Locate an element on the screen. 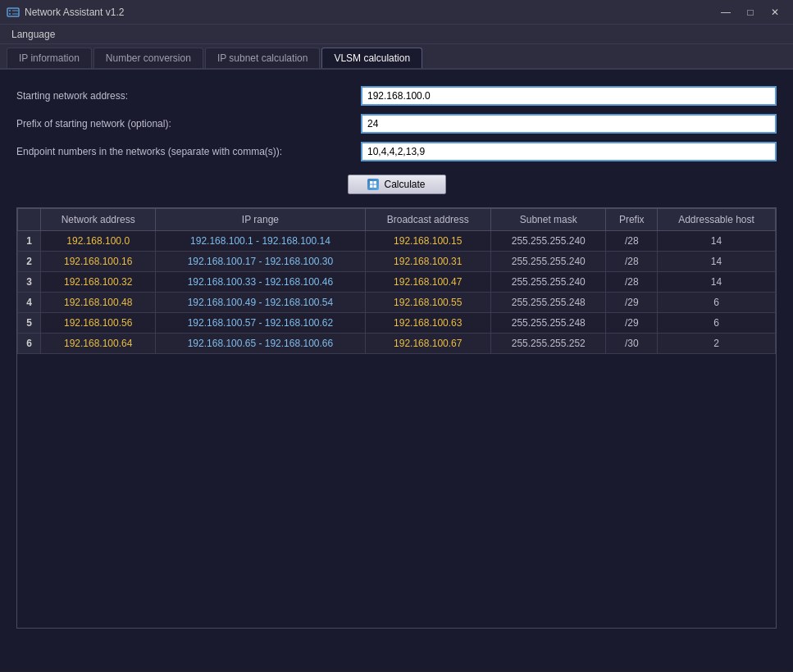 The height and width of the screenshot is (672, 793). tab-ip-information: IP information is located at coordinates (49, 57).